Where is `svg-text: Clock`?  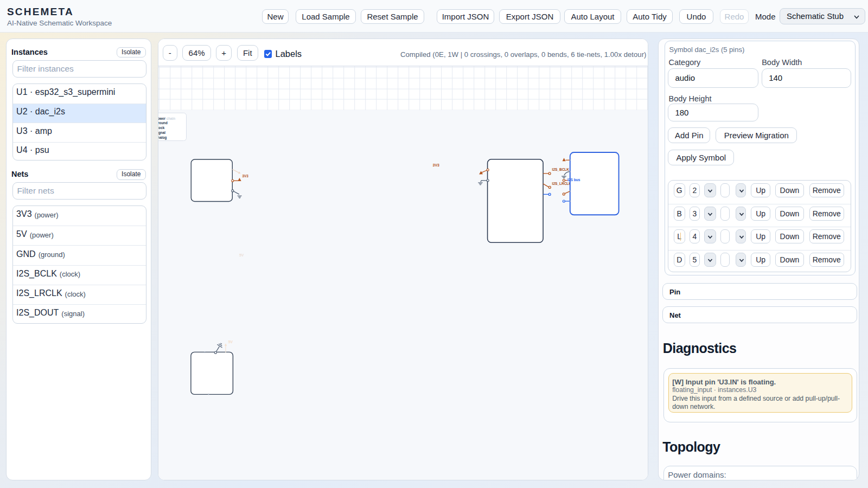
svg-text: Clock is located at coordinates (162, 128).